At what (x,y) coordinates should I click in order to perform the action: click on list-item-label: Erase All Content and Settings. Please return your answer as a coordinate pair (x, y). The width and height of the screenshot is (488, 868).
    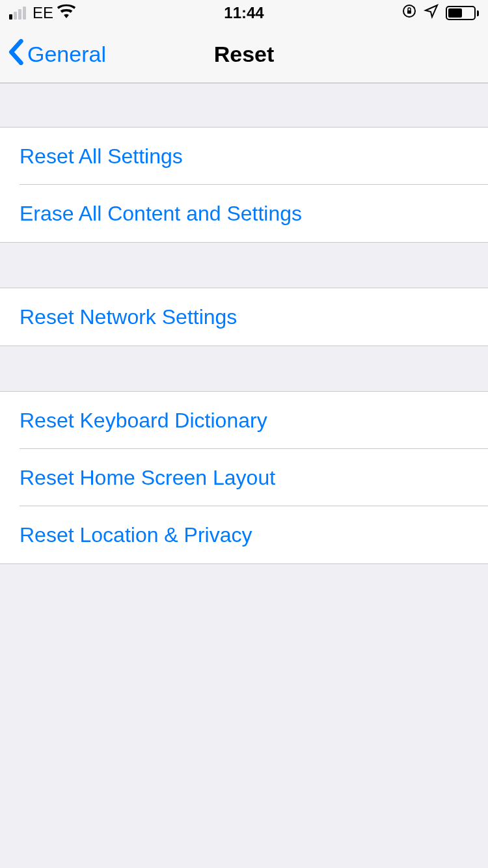
    Looking at the image, I should click on (161, 213).